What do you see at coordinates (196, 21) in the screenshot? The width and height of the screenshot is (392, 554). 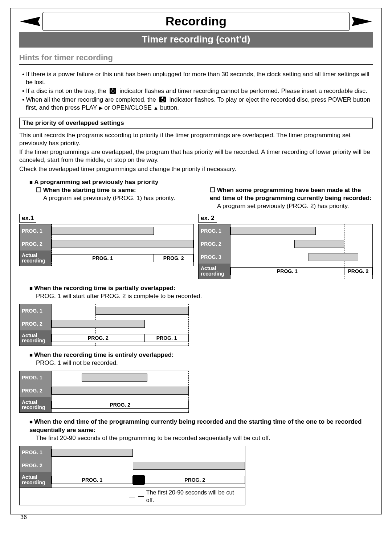 I see `chapter-title: Recording` at bounding box center [196, 21].